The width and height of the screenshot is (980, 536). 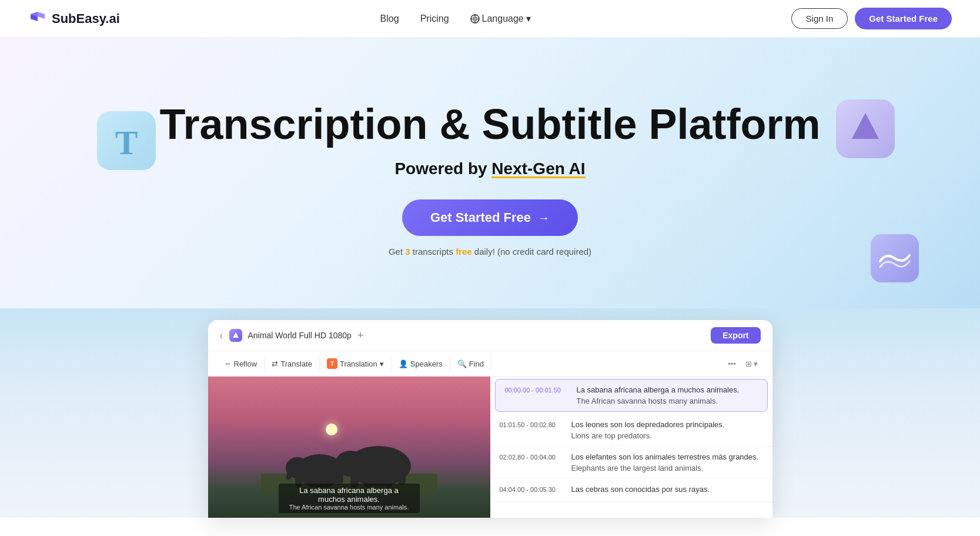 What do you see at coordinates (435, 19) in the screenshot?
I see `nav-pricing: Pricing` at bounding box center [435, 19].